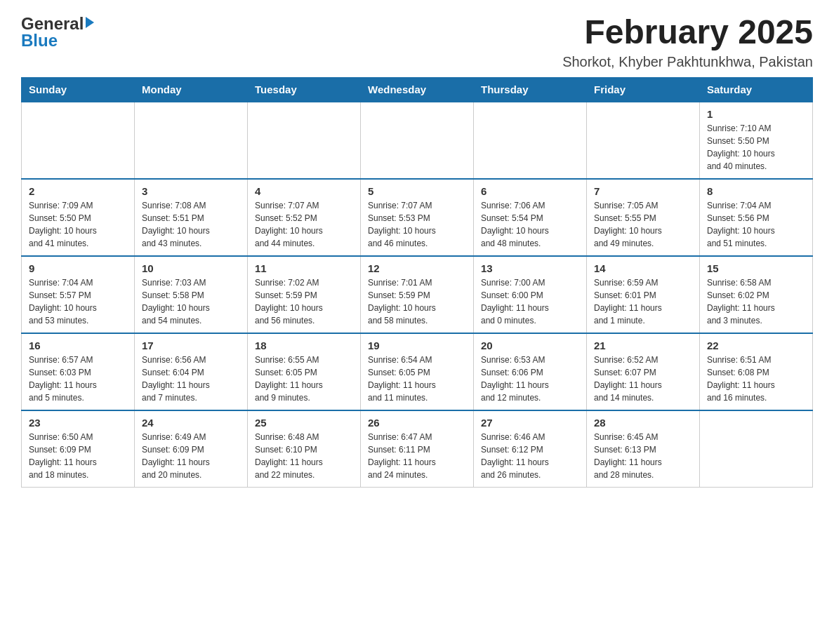 Image resolution: width=834 pixels, height=644 pixels. What do you see at coordinates (757, 90) in the screenshot?
I see `weekday-header-saturday: Saturday` at bounding box center [757, 90].